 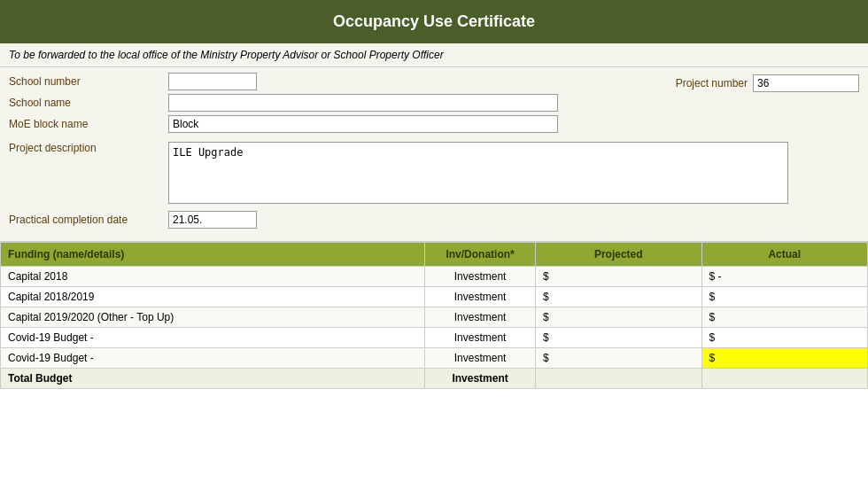 What do you see at coordinates (213, 255) in the screenshot?
I see `funding-col-header: Funding (name/details)` at bounding box center [213, 255].